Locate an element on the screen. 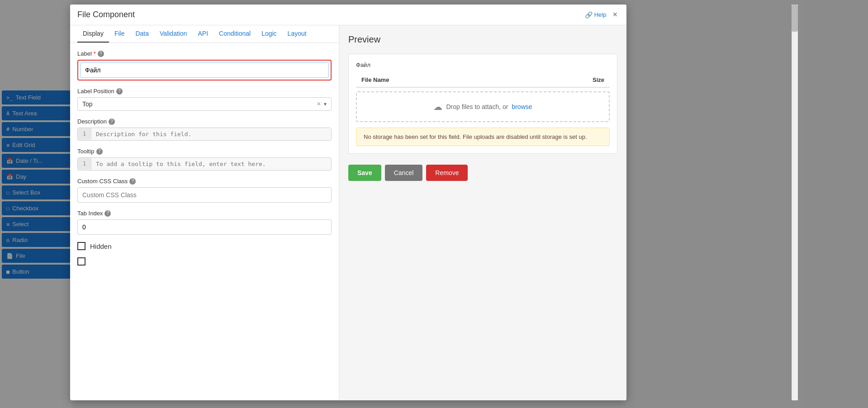 The width and height of the screenshot is (868, 408). hidden-label: Hidden is located at coordinates (101, 246).